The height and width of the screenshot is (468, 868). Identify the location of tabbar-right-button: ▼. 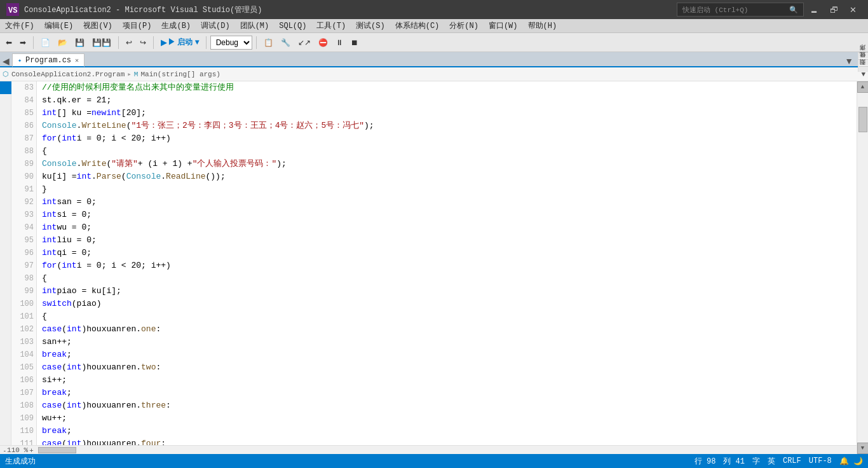
(849, 61).